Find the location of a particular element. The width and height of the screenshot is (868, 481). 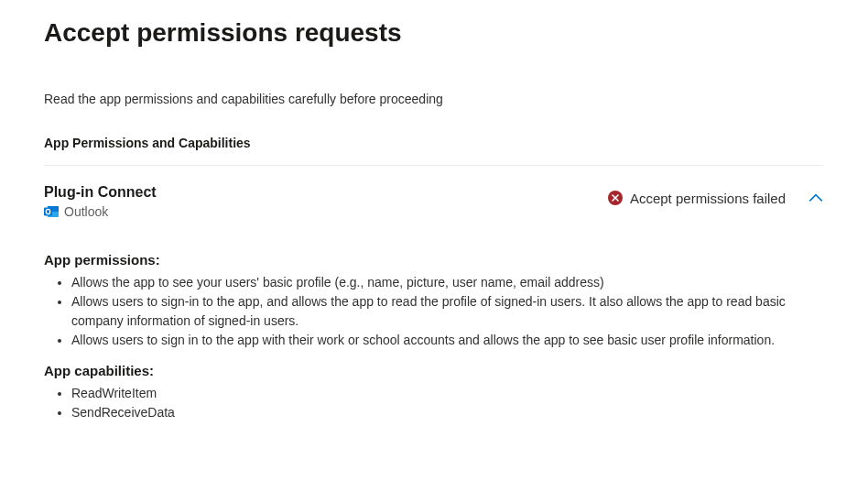

permissions-heading: App permissions: is located at coordinates (434, 260).